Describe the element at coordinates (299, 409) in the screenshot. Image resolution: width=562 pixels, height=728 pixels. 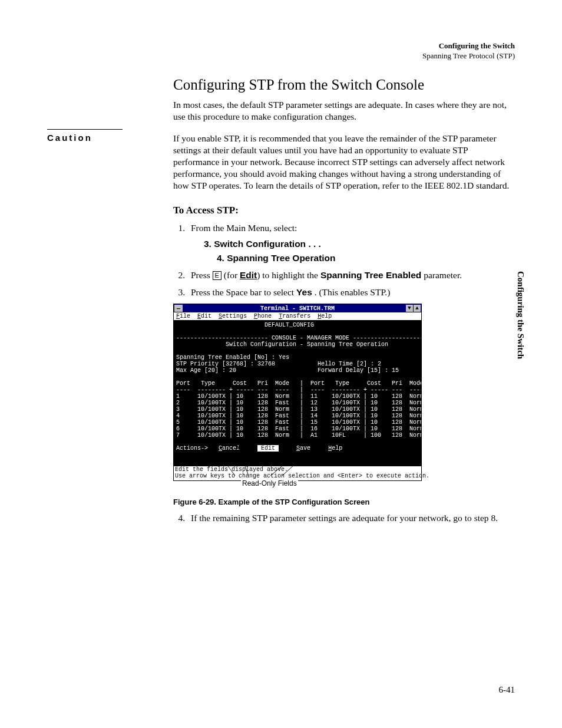
I see `term-row-2: 3 10/100TX | 10 128 Norm | 13 10/100TX |…` at that location.